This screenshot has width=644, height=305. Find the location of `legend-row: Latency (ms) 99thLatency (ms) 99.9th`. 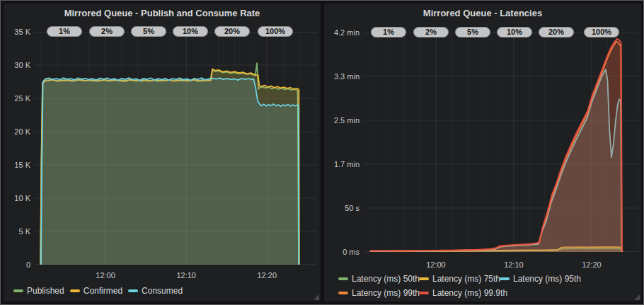

legend-row: Latency (ms) 99thLatency (ms) 99.9th is located at coordinates (419, 293).